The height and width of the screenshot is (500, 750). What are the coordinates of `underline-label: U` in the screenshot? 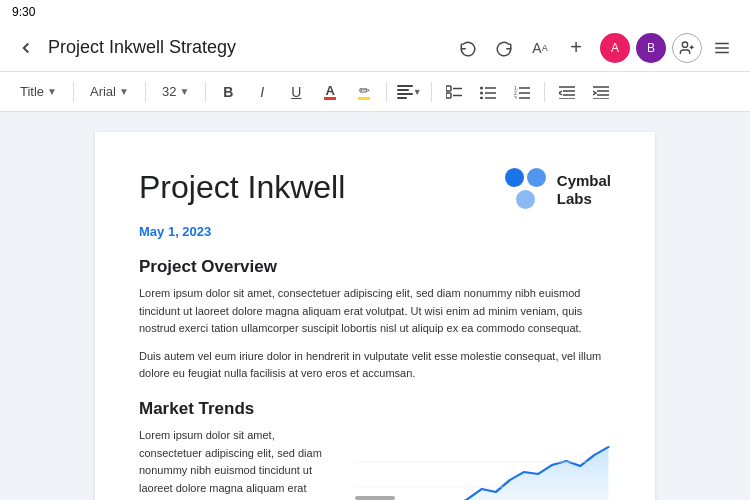 It's located at (296, 92).